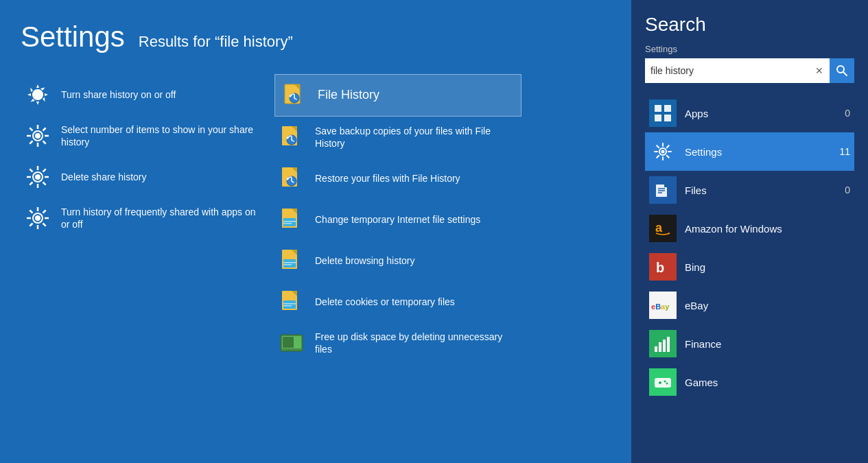 The height and width of the screenshot is (463, 868). I want to click on right-result-text-change-temp: Change temporary Internet file settings, so click(398, 219).